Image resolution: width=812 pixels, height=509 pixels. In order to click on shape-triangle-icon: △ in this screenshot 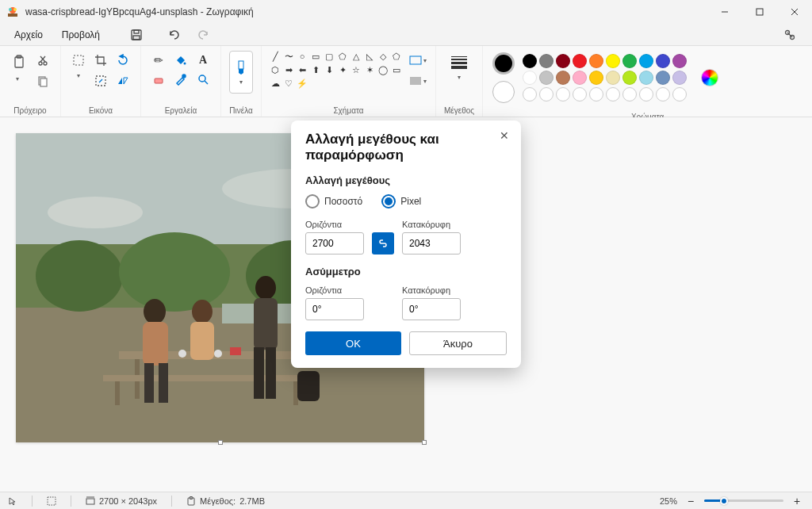, I will do `click(356, 56)`.